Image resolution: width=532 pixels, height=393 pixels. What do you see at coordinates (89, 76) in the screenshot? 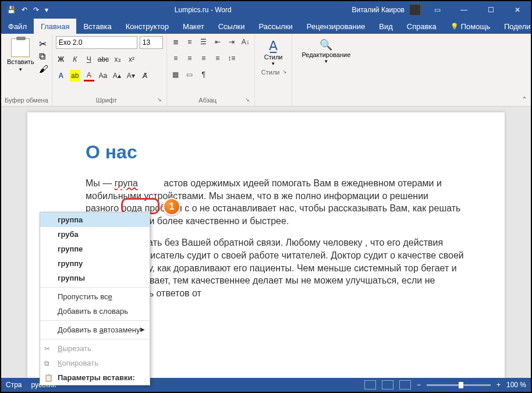
I see `font-color-button: A` at bounding box center [89, 76].